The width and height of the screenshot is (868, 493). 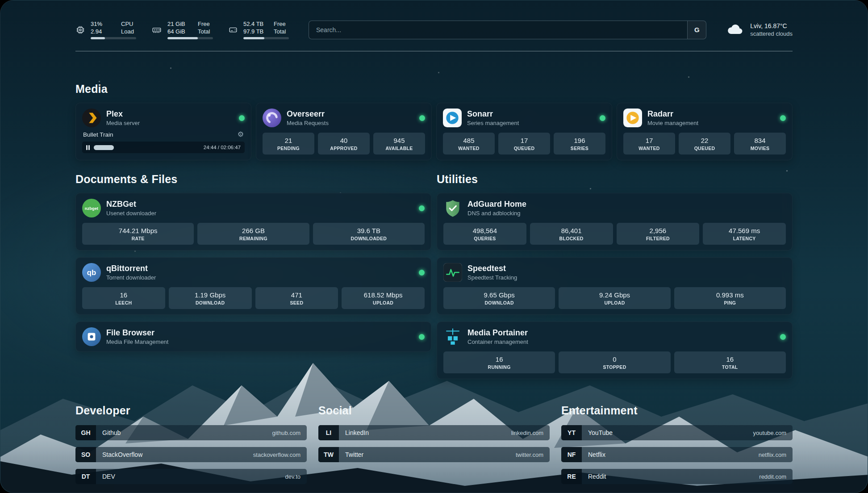 I want to click on app-name: Overseerr, so click(x=308, y=114).